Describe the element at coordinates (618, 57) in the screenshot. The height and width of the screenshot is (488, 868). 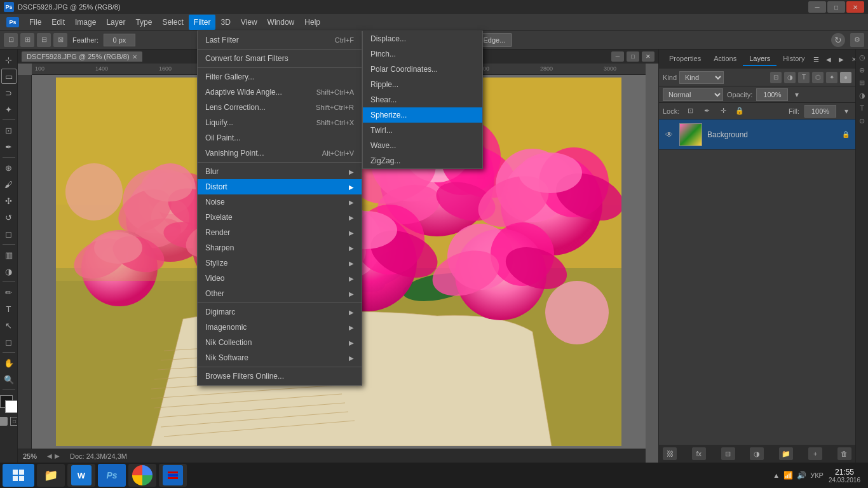
I see `doc-minimize: ─` at that location.